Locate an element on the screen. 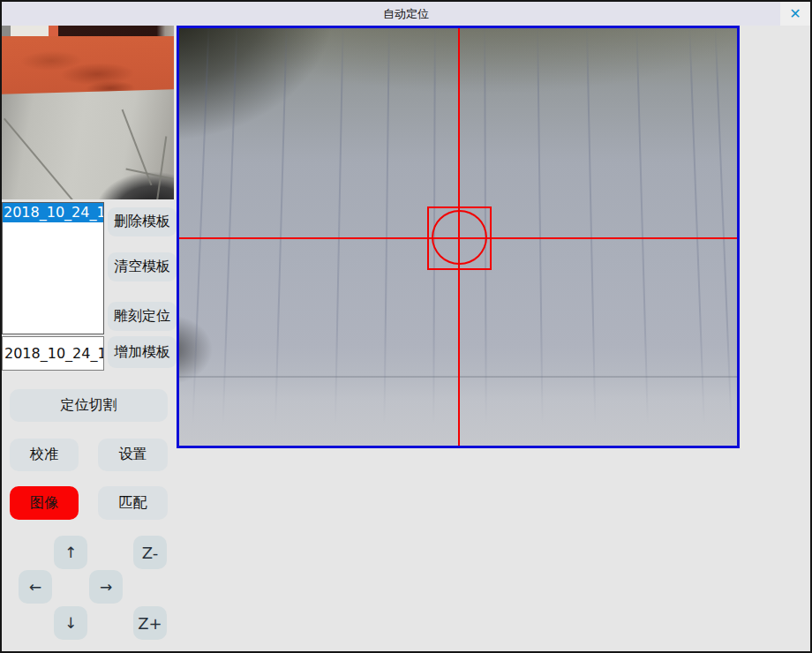 The height and width of the screenshot is (653, 812). template-list: 2018_10_24_11 is located at coordinates (53, 268).